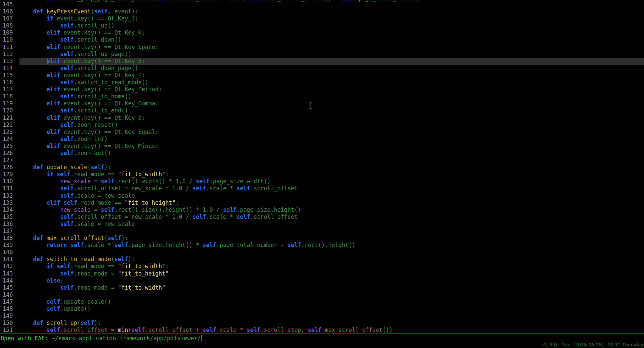 The height and width of the screenshot is (348, 644). Describe the element at coordinates (332, 75) in the screenshot. I see `line-code: elif event.key() == Qt.Key_T:` at that location.